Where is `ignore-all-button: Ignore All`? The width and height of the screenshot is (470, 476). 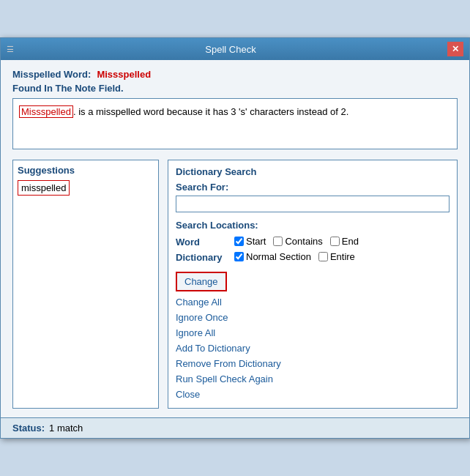 ignore-all-button: Ignore All is located at coordinates (313, 332).